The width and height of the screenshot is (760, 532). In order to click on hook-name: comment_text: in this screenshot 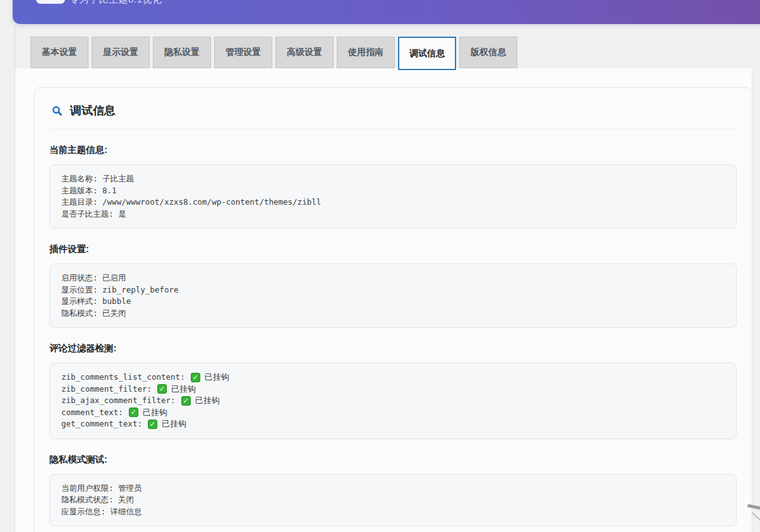, I will do `click(92, 413)`.